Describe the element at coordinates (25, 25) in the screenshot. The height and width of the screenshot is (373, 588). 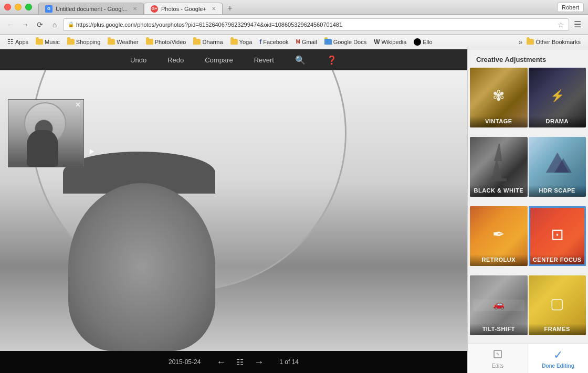
I see `forward-button: →` at that location.